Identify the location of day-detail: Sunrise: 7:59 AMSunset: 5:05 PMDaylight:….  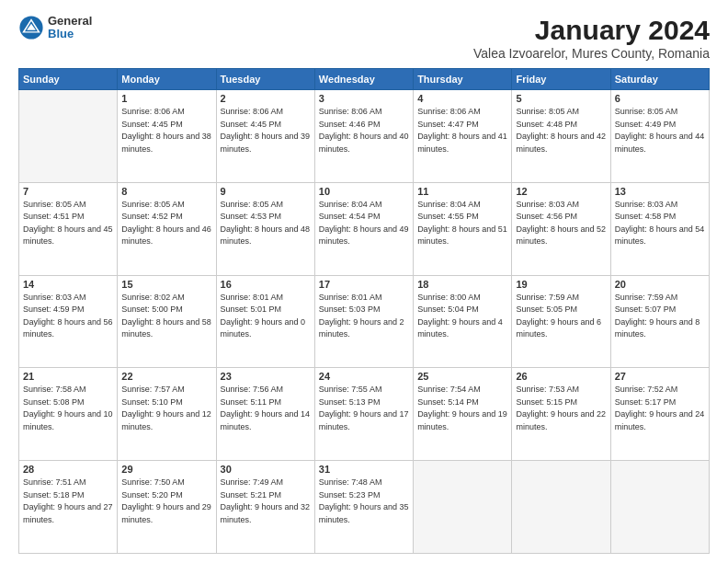
(561, 316).